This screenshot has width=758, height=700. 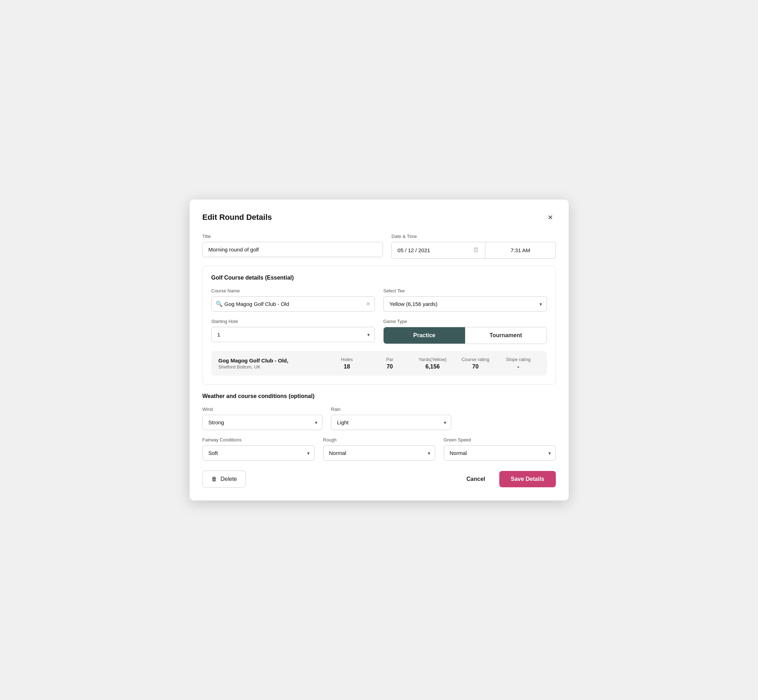 I want to click on title-input, so click(x=293, y=250).